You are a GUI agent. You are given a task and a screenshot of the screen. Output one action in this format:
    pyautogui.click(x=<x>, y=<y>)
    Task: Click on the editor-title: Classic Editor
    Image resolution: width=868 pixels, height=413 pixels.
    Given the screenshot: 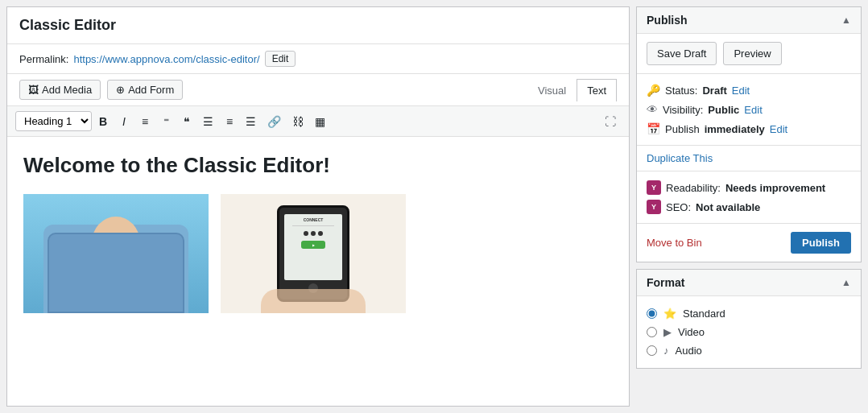 What is the action you would take?
    pyautogui.click(x=68, y=25)
    